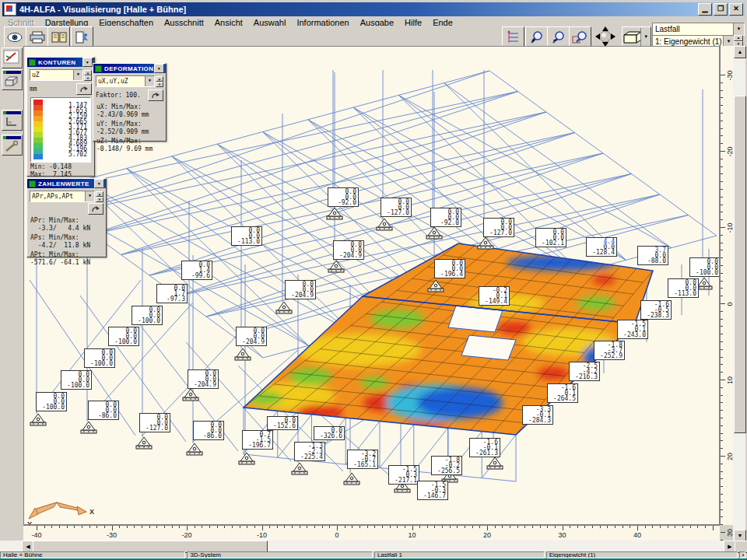 This screenshot has height=560, width=747. Describe the element at coordinates (89, 196) in the screenshot. I see `zahlenwerte-combo-arrow: ▼` at that location.